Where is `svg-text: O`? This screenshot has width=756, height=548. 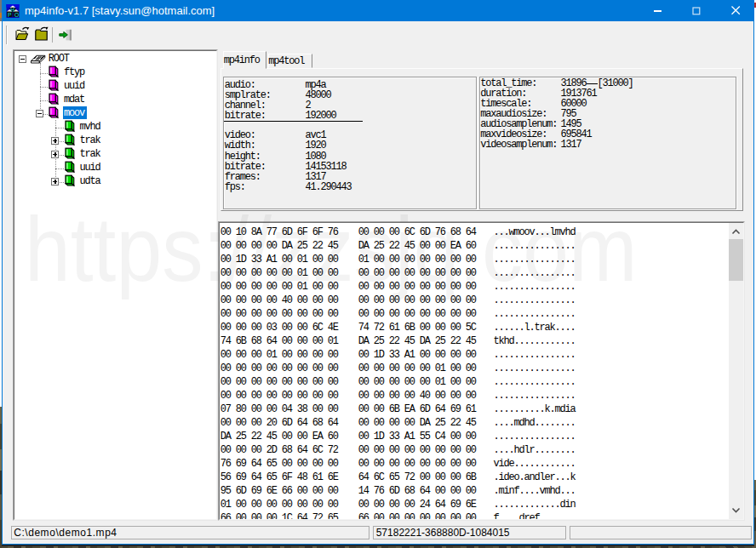
svg-text: O is located at coordinates (17, 15).